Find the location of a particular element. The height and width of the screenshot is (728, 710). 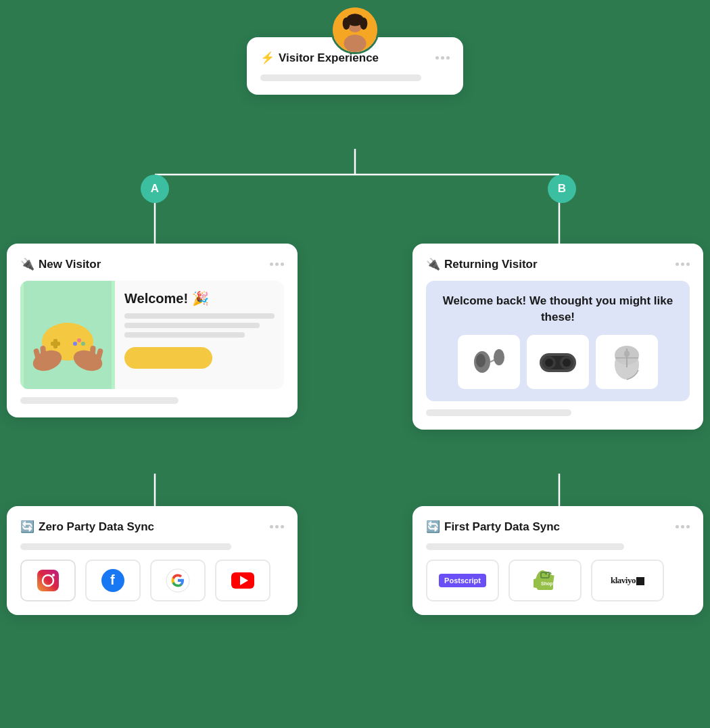

avatar-image is located at coordinates (355, 30).